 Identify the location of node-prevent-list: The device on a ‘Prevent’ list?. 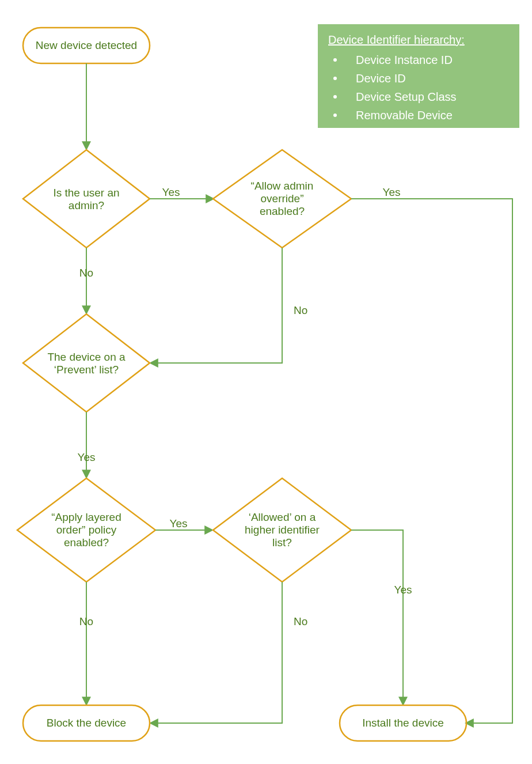
(86, 363).